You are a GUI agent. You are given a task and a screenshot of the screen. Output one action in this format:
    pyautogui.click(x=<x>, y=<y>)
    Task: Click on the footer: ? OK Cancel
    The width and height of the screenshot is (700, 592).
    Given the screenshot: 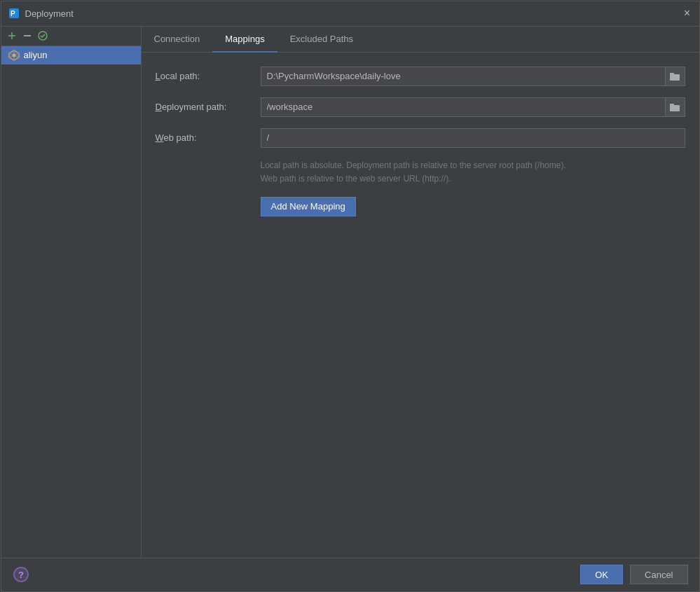 What is the action you would take?
    pyautogui.click(x=350, y=574)
    